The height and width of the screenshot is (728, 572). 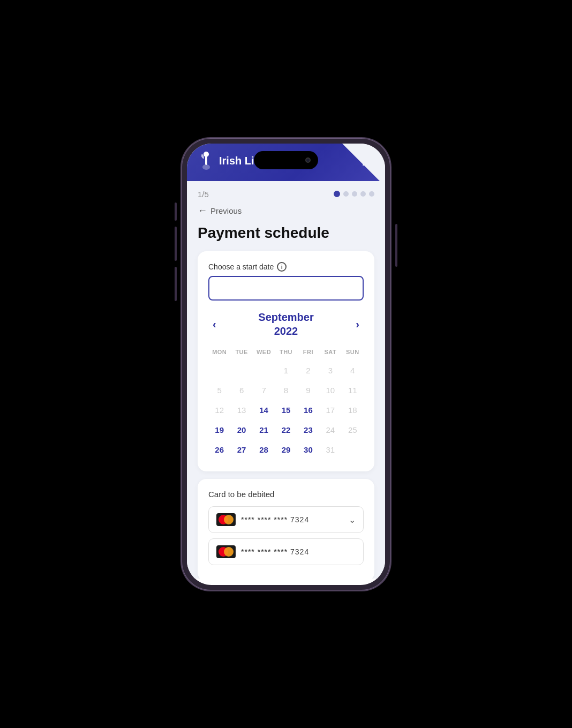 I want to click on cal-day-22: 22, so click(x=286, y=430).